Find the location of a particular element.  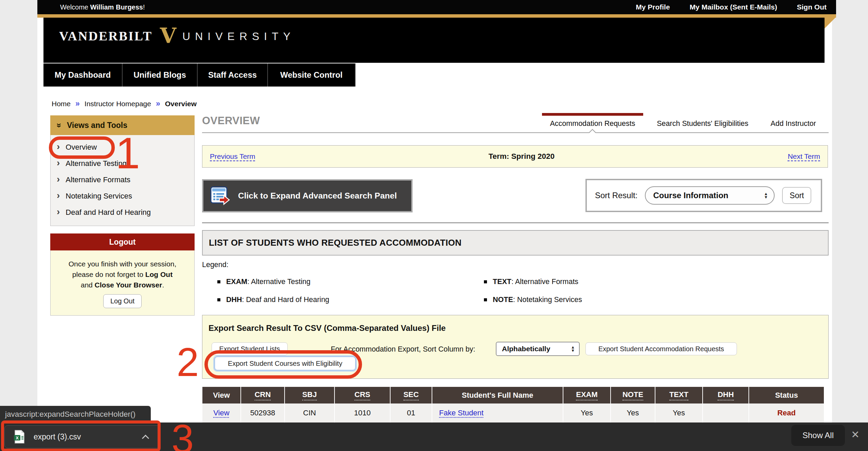

sidebar-item-deaf-hard-of-hearing: › Deaf and Hard of Hearing is located at coordinates (122, 212).